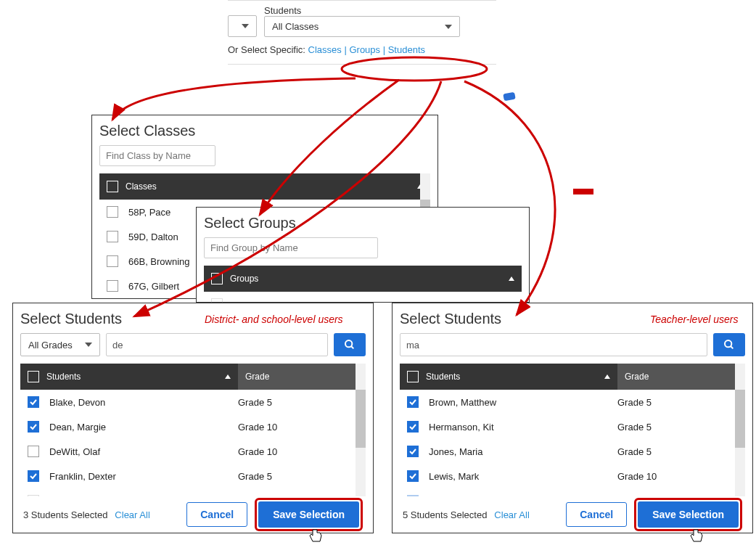 This screenshot has height=545, width=756. I want to click on grades-dropdown-value: All Grades, so click(51, 345).